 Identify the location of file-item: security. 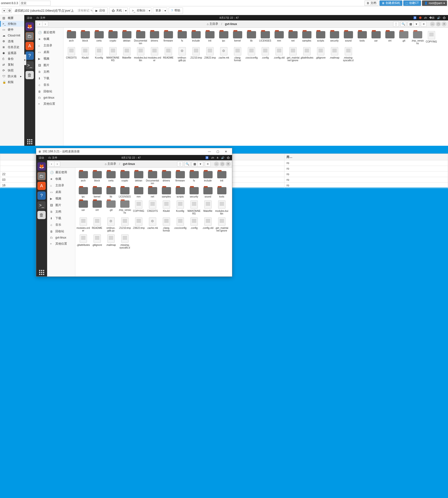
(334, 38).